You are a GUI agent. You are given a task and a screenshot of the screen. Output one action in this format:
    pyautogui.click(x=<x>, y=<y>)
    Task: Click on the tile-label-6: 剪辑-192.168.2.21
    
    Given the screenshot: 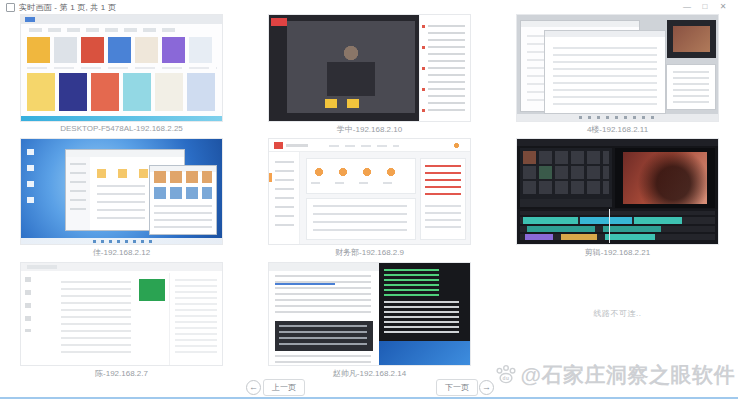 What is the action you would take?
    pyautogui.click(x=618, y=252)
    